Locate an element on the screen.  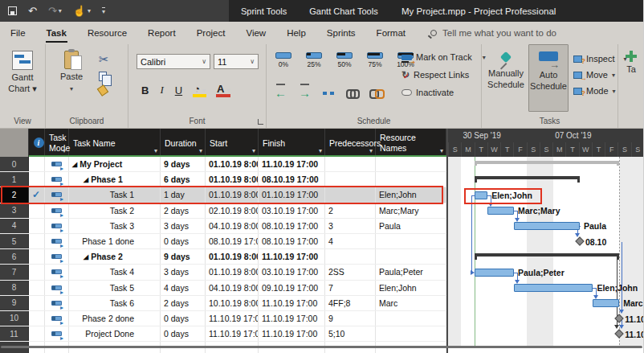
finish-cell: 08.10.19 17:00 is located at coordinates (292, 226).